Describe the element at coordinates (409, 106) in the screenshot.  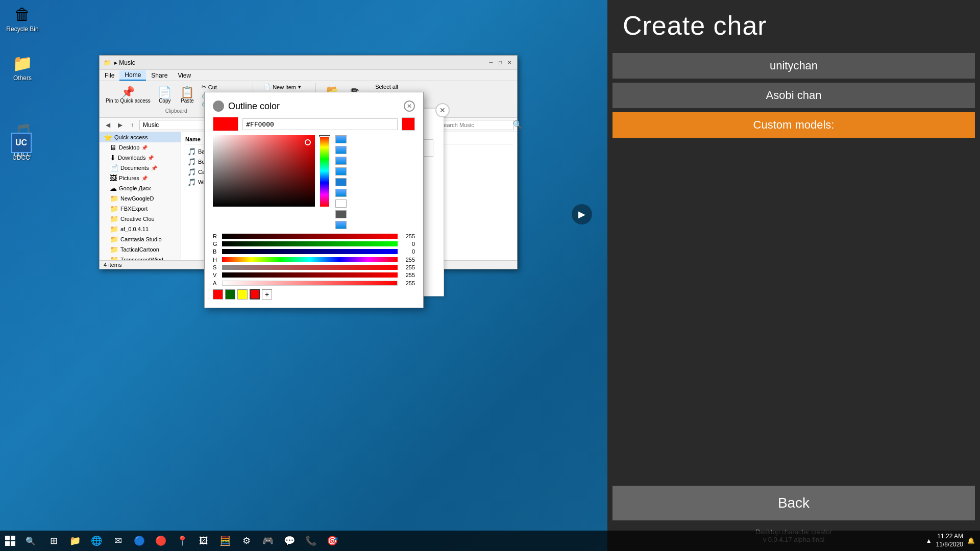
I see `color-picker-close-button: ✕` at that location.